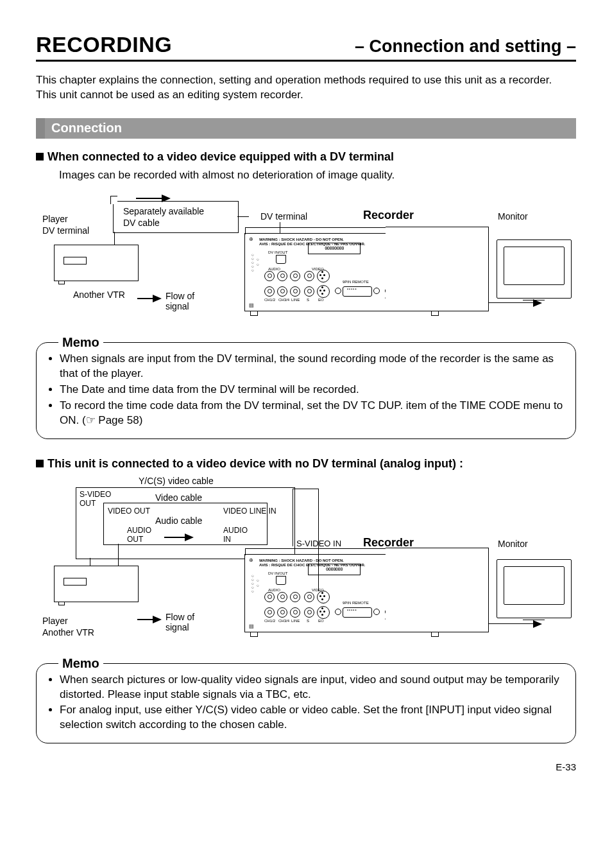 This screenshot has width=612, height=868. I want to click on audio-lbl-b: AUDIO, so click(275, 590).